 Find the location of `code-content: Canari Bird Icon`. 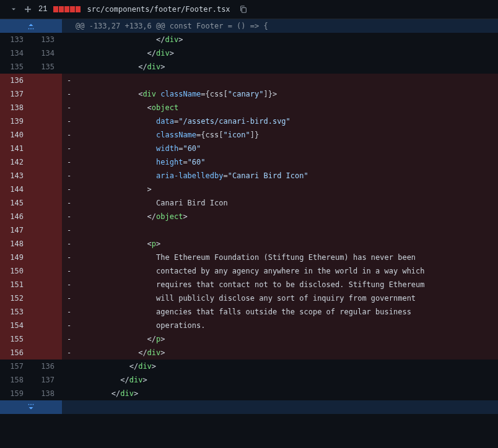

code-content: Canari Bird Icon is located at coordinates (287, 203).